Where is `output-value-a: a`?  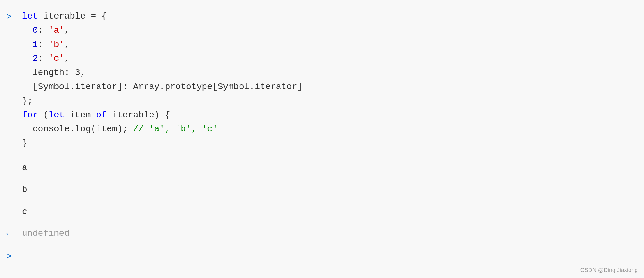
output-value-a: a is located at coordinates (25, 168).